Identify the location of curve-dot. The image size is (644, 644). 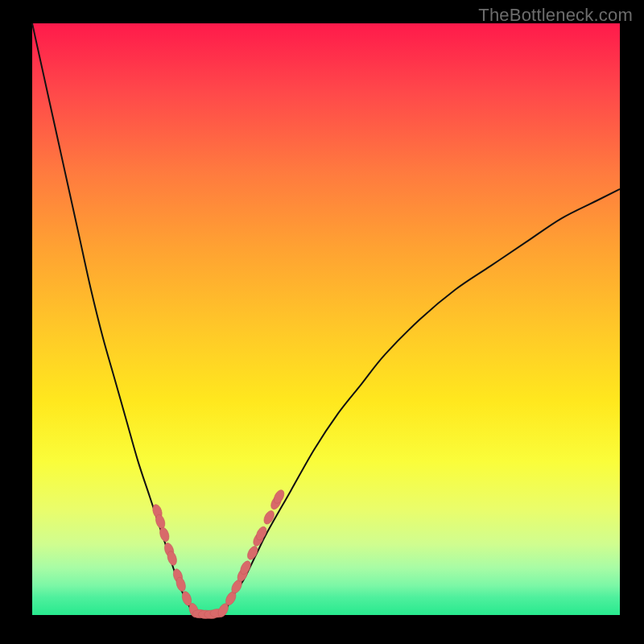
(269, 517).